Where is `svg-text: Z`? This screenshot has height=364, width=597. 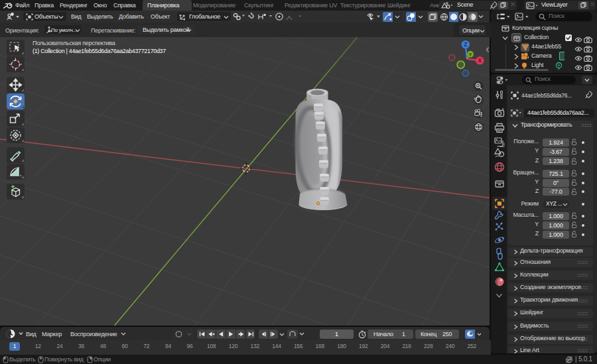
svg-text: Z is located at coordinates (466, 44).